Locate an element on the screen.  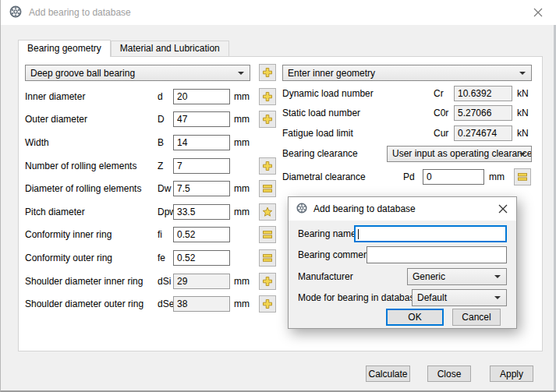
geometry-row: Outer diameterDmm is located at coordinates (151, 120).